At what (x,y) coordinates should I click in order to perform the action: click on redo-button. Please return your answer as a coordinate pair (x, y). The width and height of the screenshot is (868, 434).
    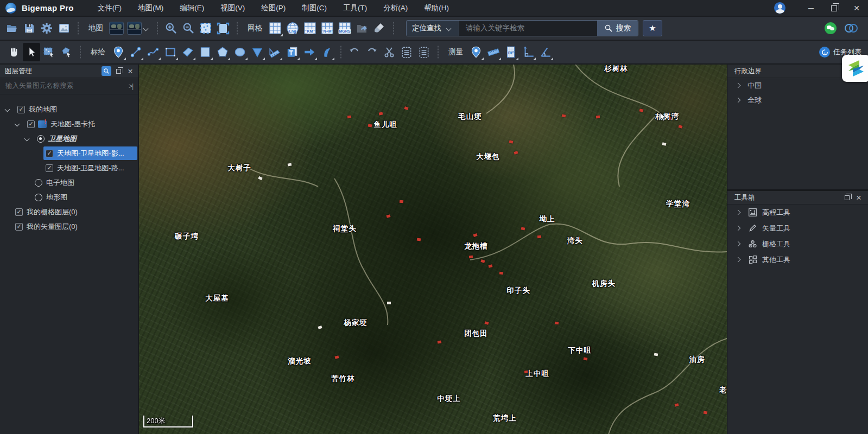
    Looking at the image, I should click on (372, 52).